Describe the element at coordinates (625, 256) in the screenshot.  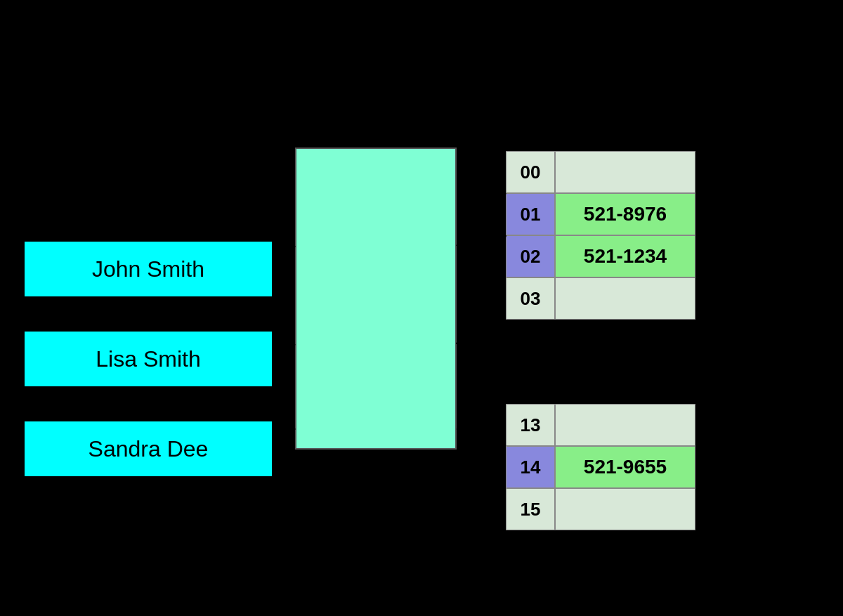
I see `index-cell-val-02: 521-1234` at that location.